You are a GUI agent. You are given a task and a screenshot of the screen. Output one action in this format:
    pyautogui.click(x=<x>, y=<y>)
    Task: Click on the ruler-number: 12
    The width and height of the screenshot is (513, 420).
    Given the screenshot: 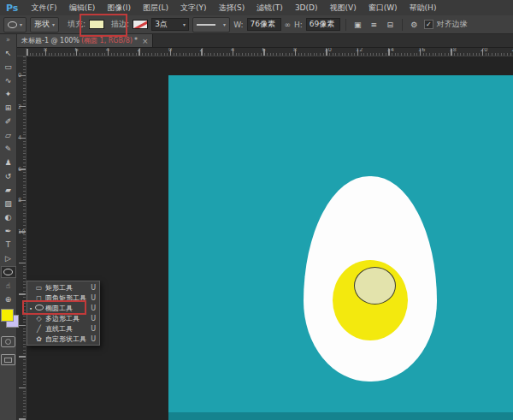 What is the action you would take?
    pyautogui.click(x=359, y=50)
    